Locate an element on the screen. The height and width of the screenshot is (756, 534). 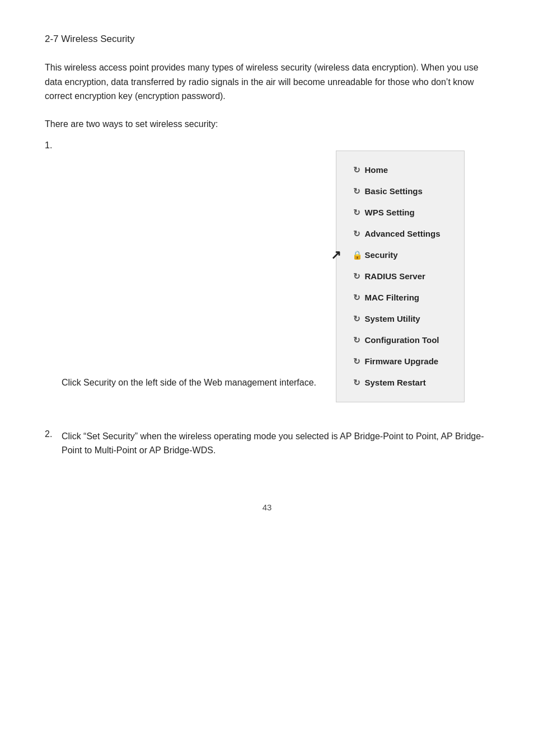
nav-item-firmware-upgrade: ↻ Firmware Upgrade is located at coordinates (400, 361).